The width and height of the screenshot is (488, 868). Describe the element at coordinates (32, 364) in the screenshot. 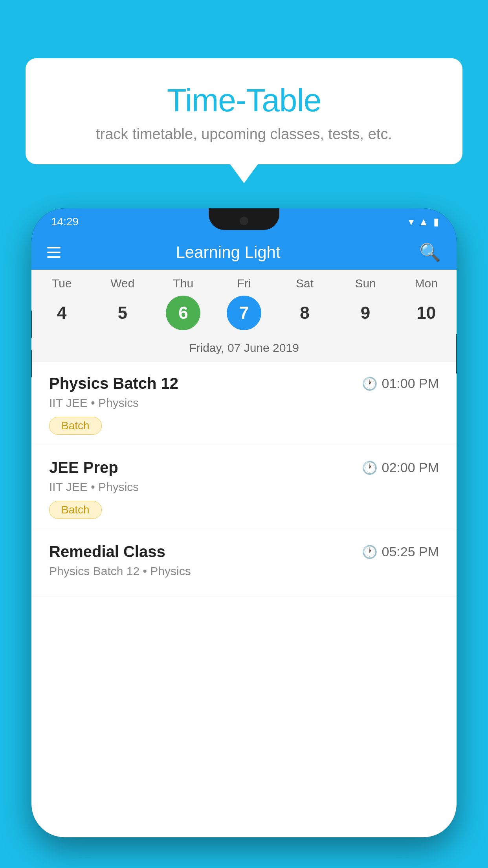

I see `volume-down-button` at that location.